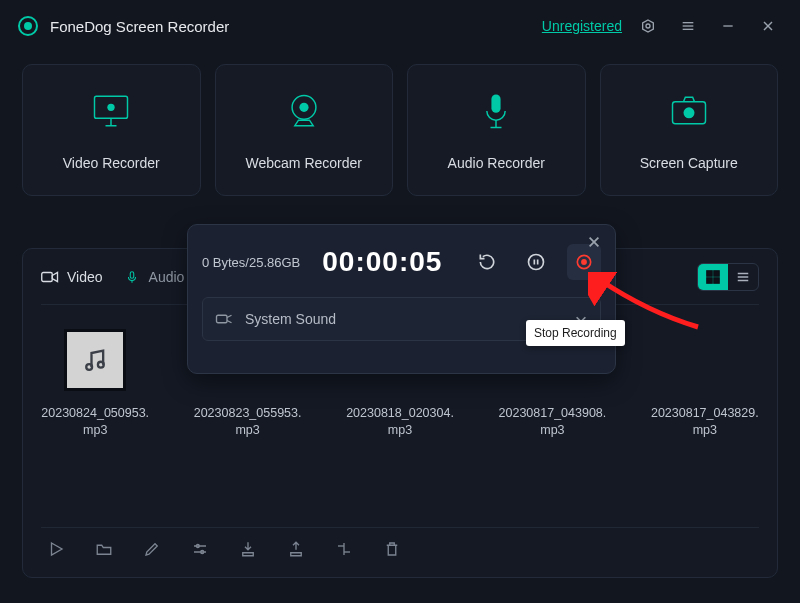  What do you see at coordinates (154, 277) in the screenshot?
I see `tab-audio: Audio` at bounding box center [154, 277].